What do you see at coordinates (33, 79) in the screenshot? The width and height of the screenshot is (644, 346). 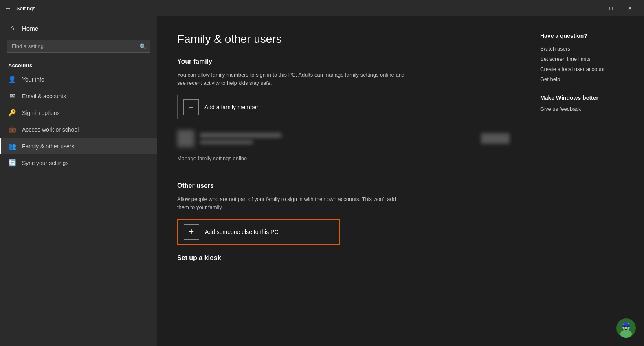 I see `sidebar-item-label: Your info` at bounding box center [33, 79].